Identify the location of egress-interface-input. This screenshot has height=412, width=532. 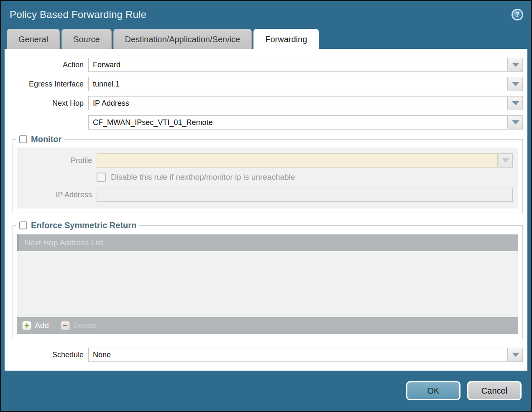
(298, 84).